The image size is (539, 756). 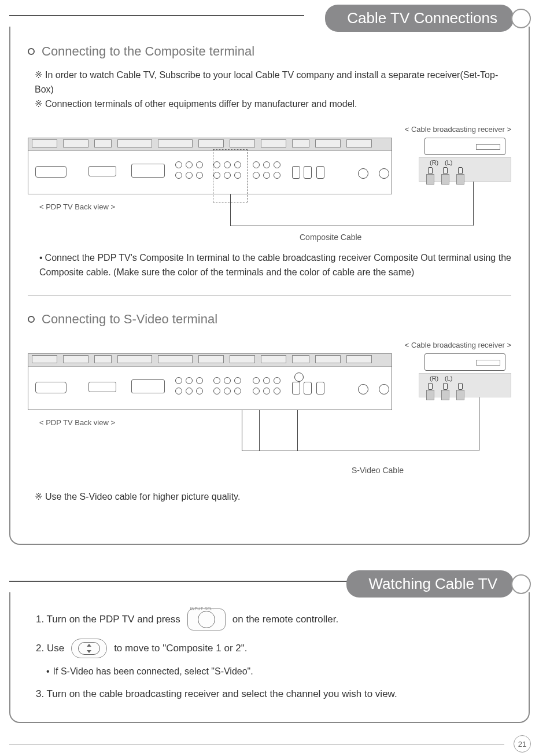 What do you see at coordinates (270, 183) in the screenshot?
I see `diagram-composite: < Cable broadcasting receiver >` at bounding box center [270, 183].